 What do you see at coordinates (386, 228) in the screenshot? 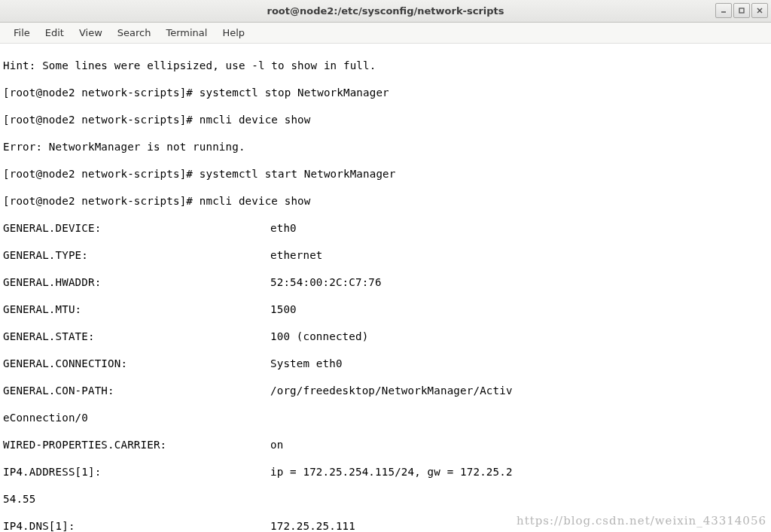
I see `kv-row: GENERAL.DEVICE:eth0` at bounding box center [386, 228].